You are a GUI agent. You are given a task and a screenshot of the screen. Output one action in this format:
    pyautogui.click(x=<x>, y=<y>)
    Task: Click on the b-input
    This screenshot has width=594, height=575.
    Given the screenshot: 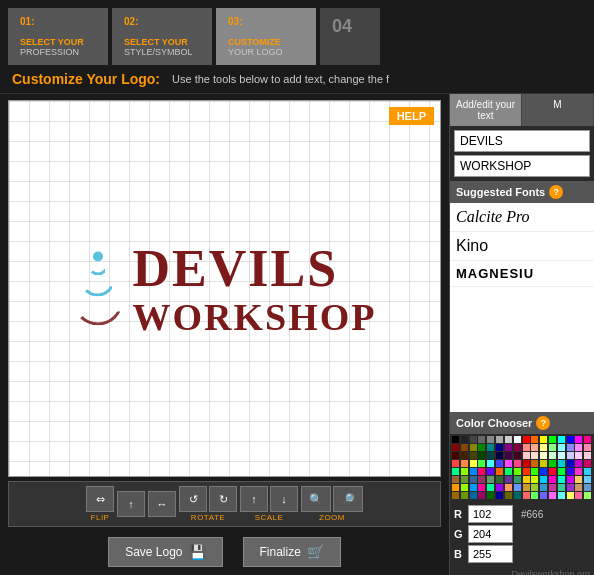 What is the action you would take?
    pyautogui.click(x=490, y=554)
    